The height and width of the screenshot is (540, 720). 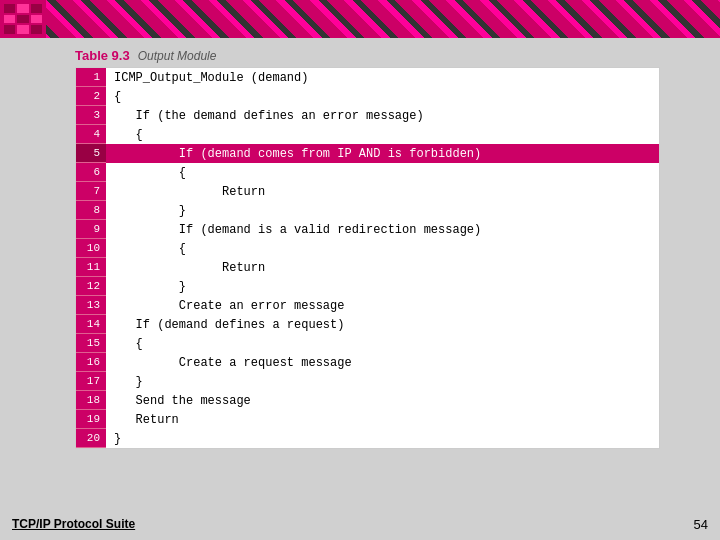 What do you see at coordinates (91, 438) in the screenshot?
I see `line-number: 20` at bounding box center [91, 438].